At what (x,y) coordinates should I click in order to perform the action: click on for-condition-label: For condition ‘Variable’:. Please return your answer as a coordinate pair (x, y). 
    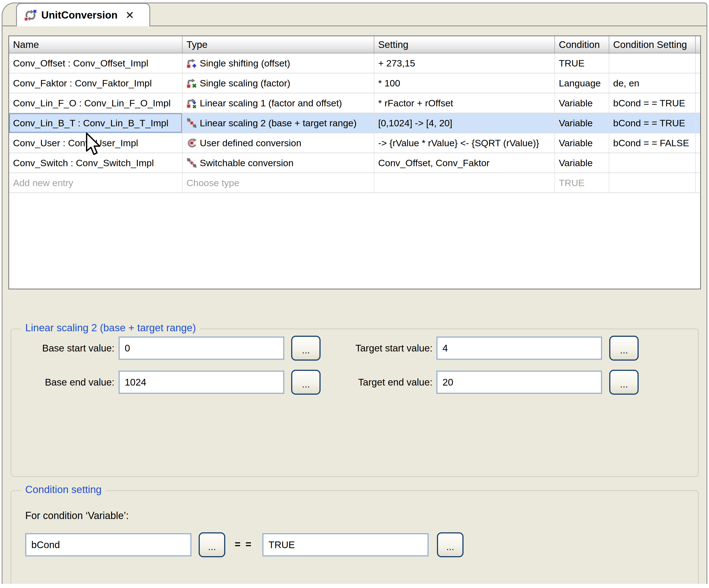
    Looking at the image, I should click on (77, 516).